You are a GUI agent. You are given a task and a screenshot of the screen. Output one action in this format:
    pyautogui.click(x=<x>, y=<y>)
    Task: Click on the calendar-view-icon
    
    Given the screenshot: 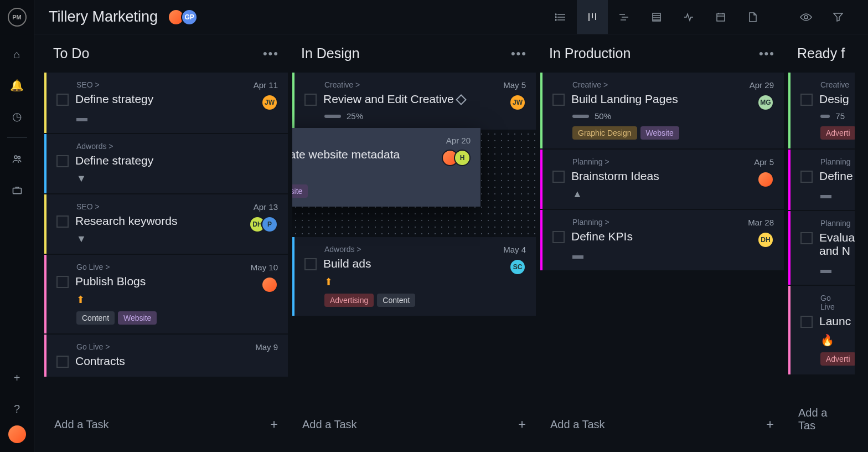 What is the action you would take?
    pyautogui.click(x=721, y=17)
    